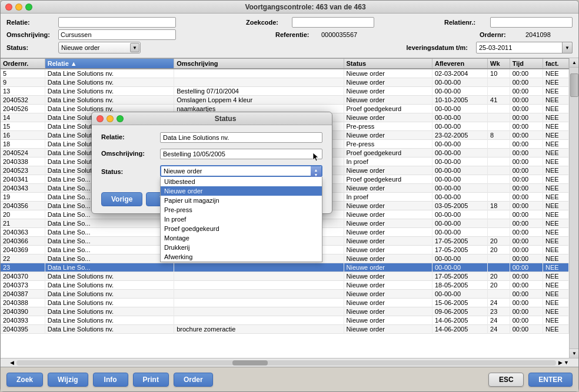 The image size is (579, 392). What do you see at coordinates (111, 380) in the screenshot?
I see `info-button: Info` at bounding box center [111, 380].